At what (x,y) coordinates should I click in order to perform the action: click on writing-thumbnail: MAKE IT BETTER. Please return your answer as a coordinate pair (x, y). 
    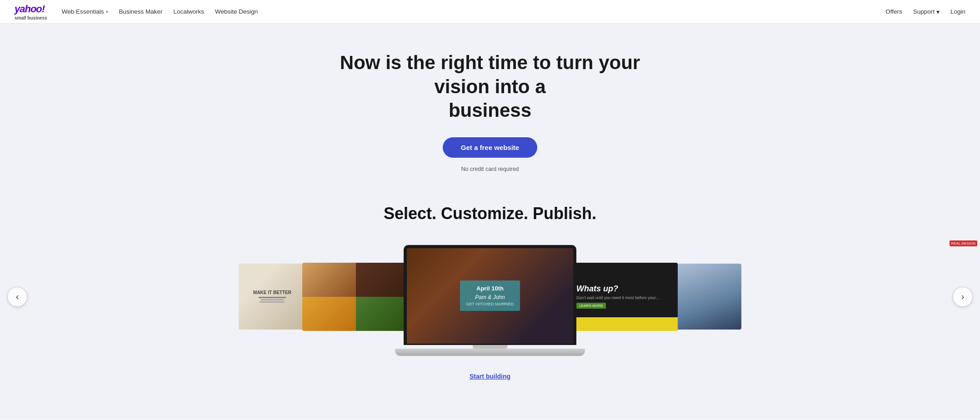
    Looking at the image, I should click on (272, 296).